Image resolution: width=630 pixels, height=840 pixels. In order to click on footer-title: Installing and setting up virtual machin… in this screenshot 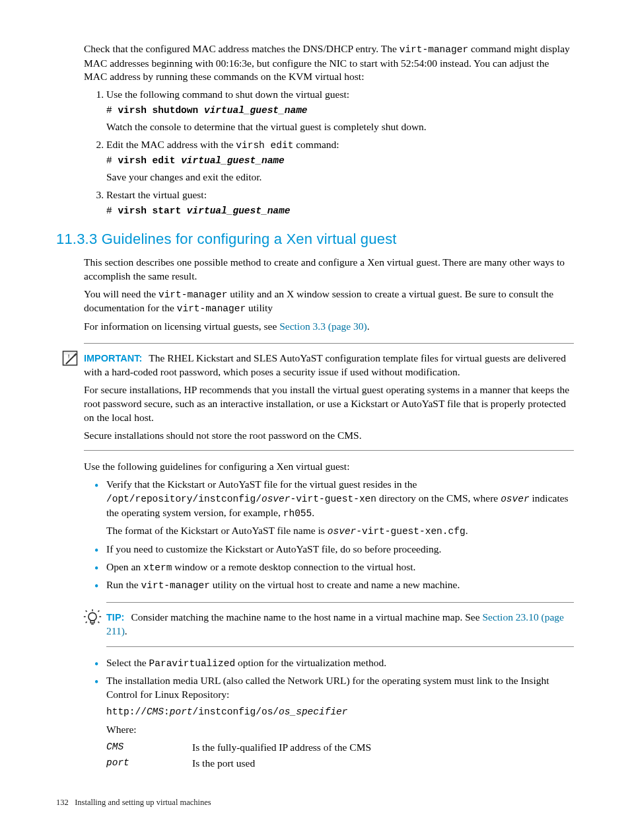, I will do `click(143, 802)`.